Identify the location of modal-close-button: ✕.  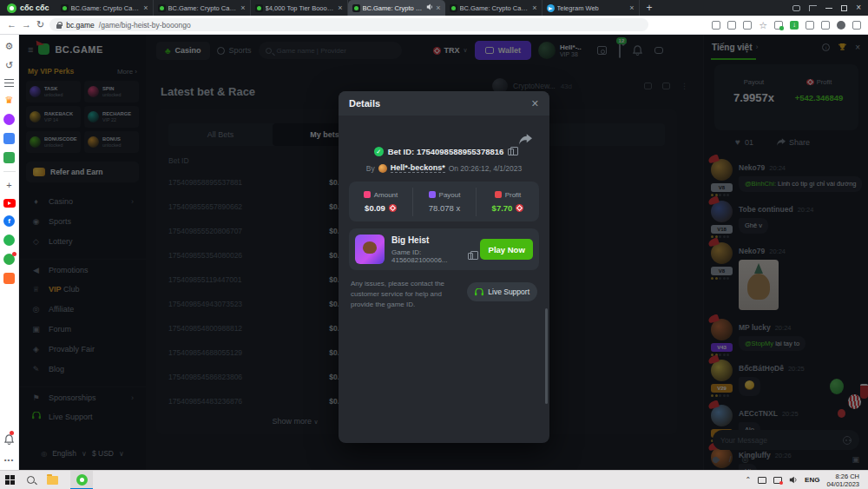
(535, 104).